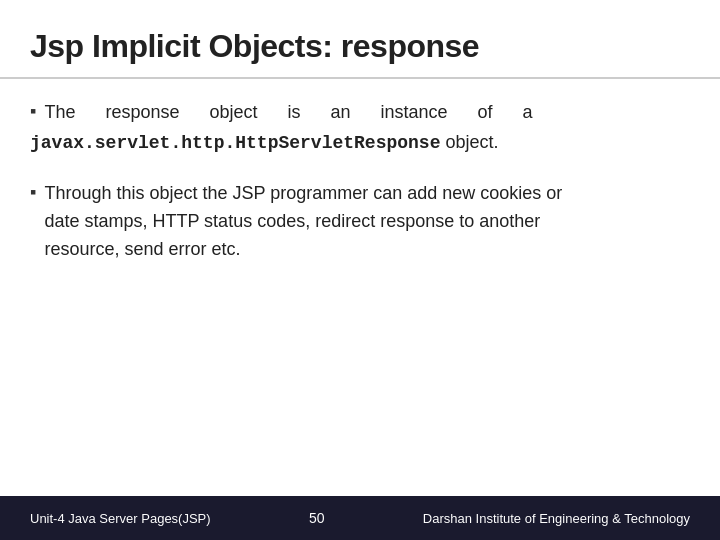  I want to click on bullet-line-1: ▪ The response object is an instance of …, so click(360, 113).